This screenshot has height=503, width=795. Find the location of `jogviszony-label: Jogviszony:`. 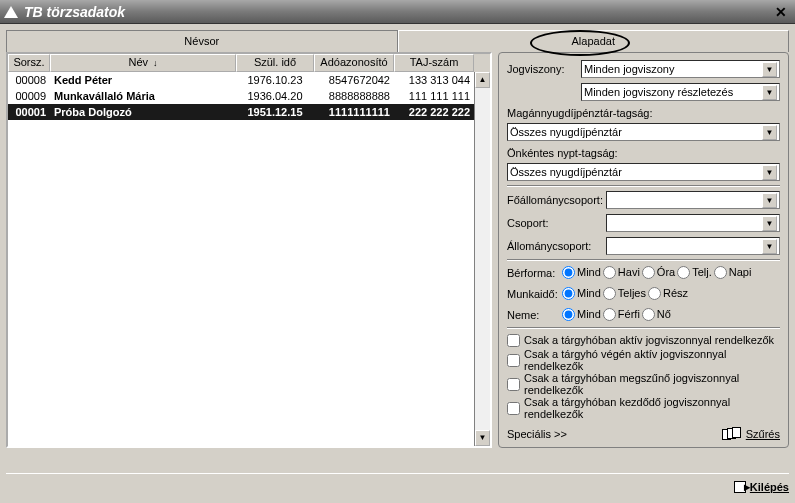

jogviszony-label: Jogviszony: is located at coordinates (542, 69).